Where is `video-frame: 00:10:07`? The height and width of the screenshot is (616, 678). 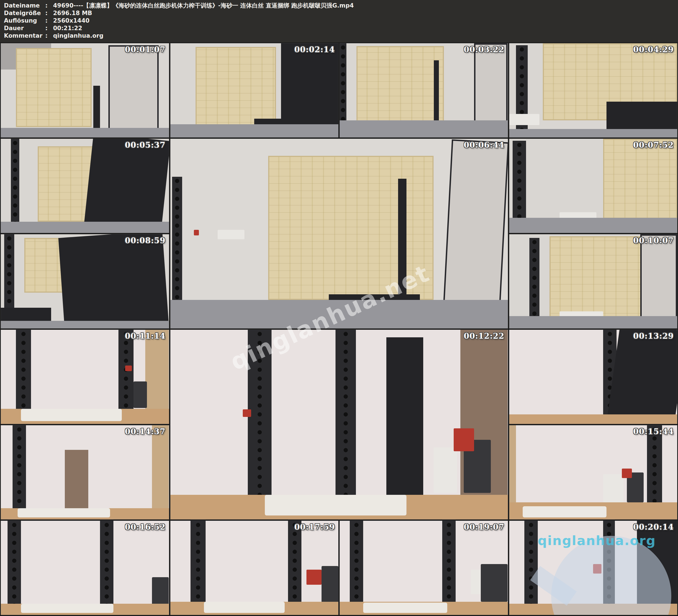
video-frame: 00:10:07 is located at coordinates (593, 281).